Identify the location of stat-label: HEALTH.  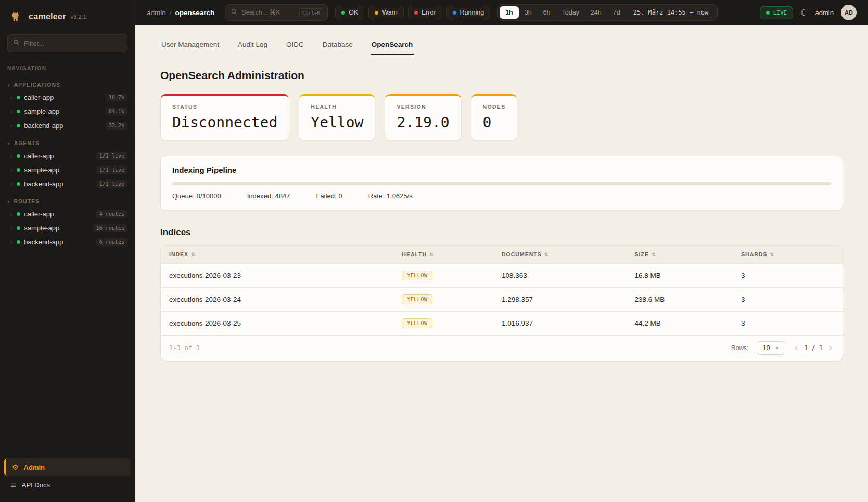
(337, 107).